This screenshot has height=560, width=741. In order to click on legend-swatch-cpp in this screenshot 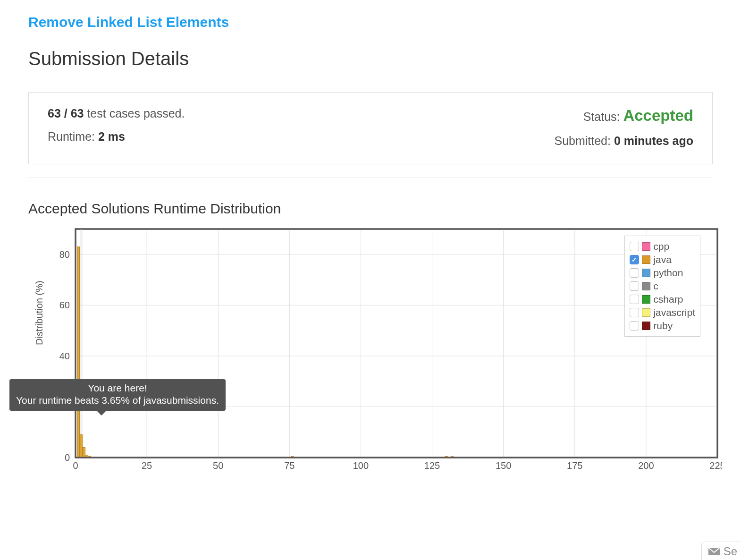, I will do `click(646, 246)`.